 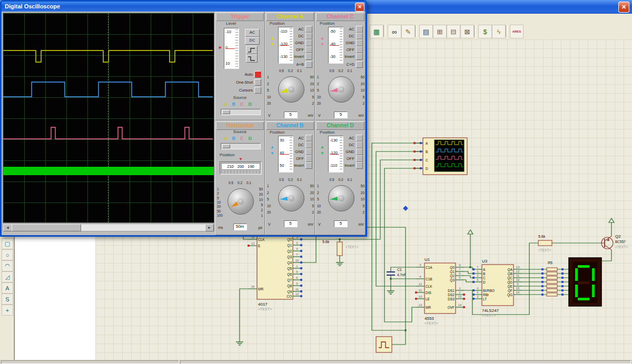 I want to click on channel-c-dc-button, so click(x=359, y=36).